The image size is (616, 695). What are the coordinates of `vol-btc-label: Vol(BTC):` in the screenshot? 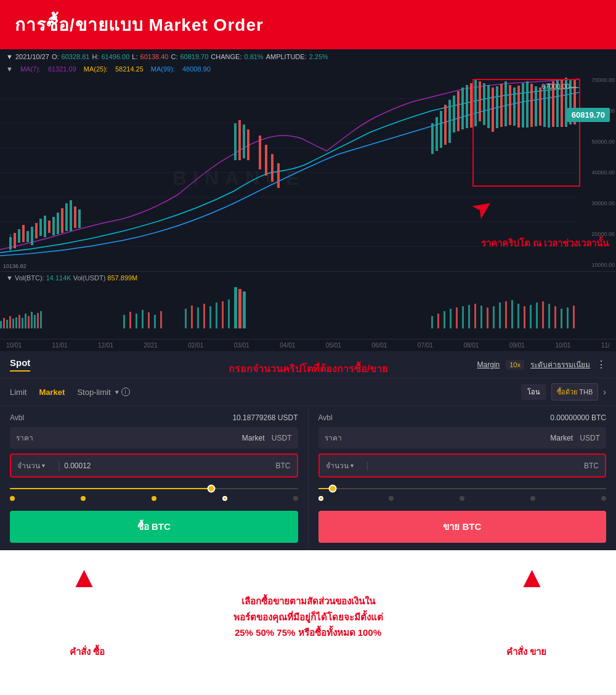 It's located at (31, 278).